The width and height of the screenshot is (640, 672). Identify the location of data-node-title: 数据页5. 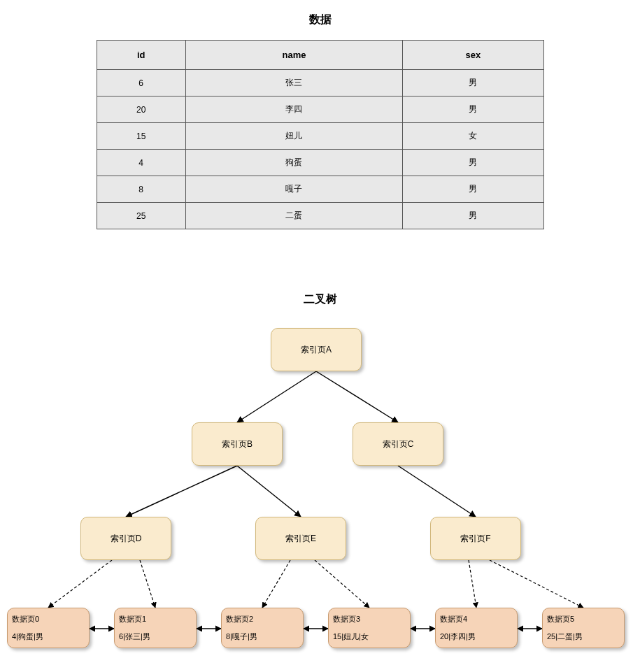
(561, 620).